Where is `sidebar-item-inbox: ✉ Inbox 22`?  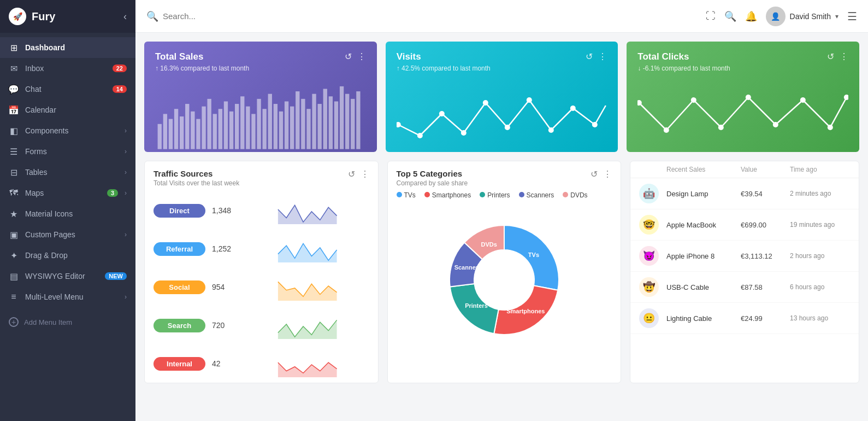
sidebar-item-inbox: ✉ Inbox 22 is located at coordinates (68, 68).